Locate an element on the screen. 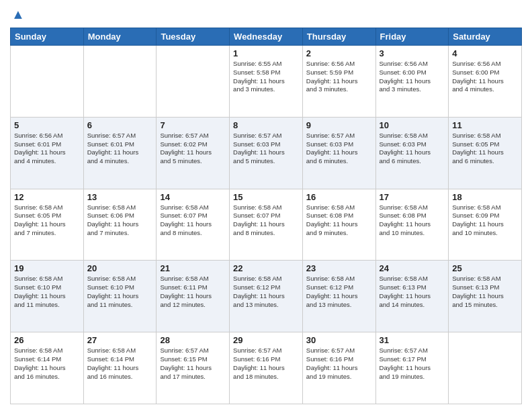  day-number: 28 is located at coordinates (193, 340).